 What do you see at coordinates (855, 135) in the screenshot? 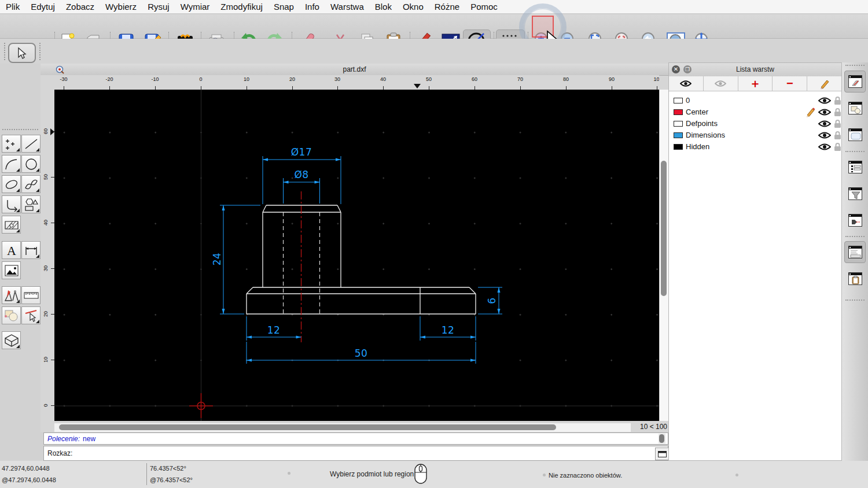
I see `dock-library-browser-button` at bounding box center [855, 135].